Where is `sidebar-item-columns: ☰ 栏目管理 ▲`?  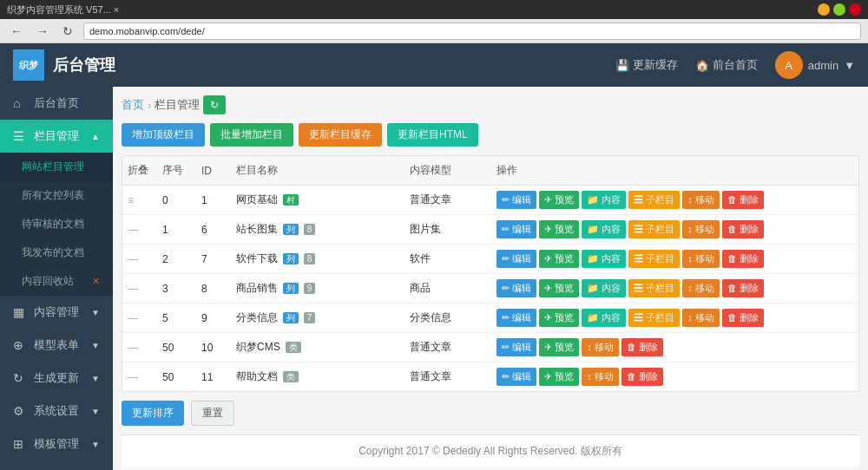 sidebar-item-columns: ☰ 栏目管理 ▲ is located at coordinates (56, 136).